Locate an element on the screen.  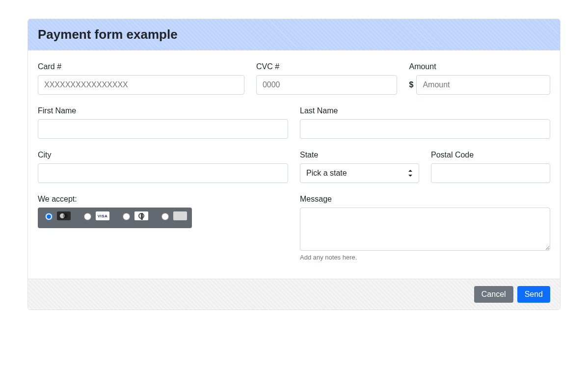
card-type-visa-radio is located at coordinates (87, 217).